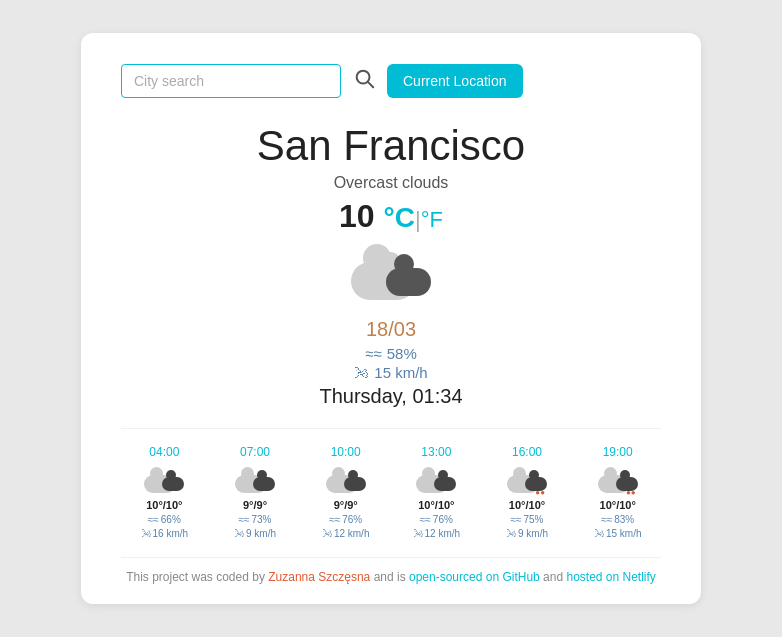 Image resolution: width=782 pixels, height=637 pixels. Describe the element at coordinates (400, 372) in the screenshot. I see `wind-value: 15 km/h` at that location.